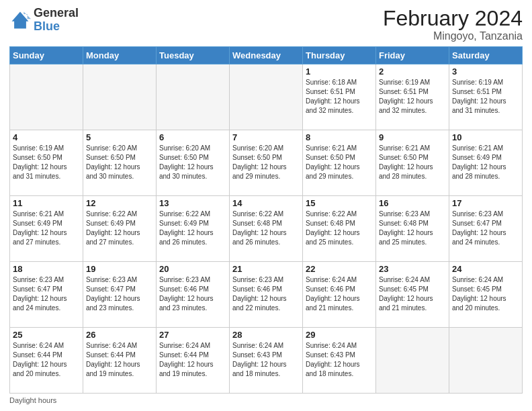 This screenshot has width=532, height=411. I want to click on day-number: 17, so click(486, 203).